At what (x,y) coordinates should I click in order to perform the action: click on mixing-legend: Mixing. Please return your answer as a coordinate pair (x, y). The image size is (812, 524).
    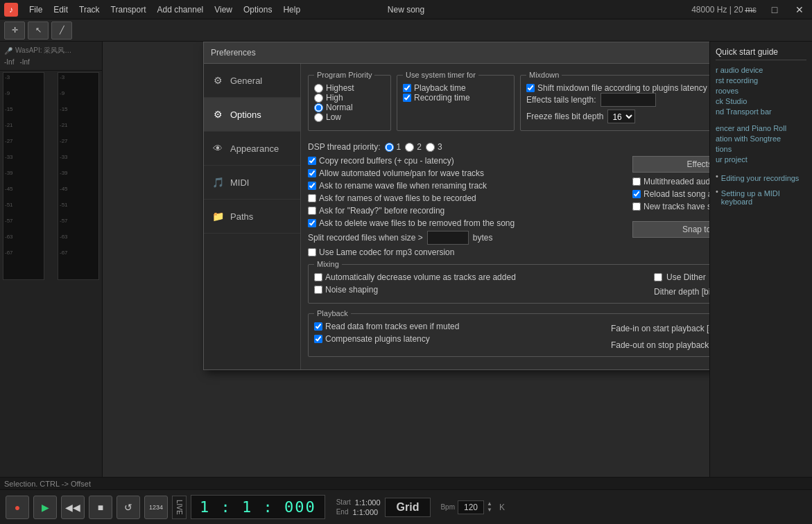
    Looking at the image, I should click on (328, 264).